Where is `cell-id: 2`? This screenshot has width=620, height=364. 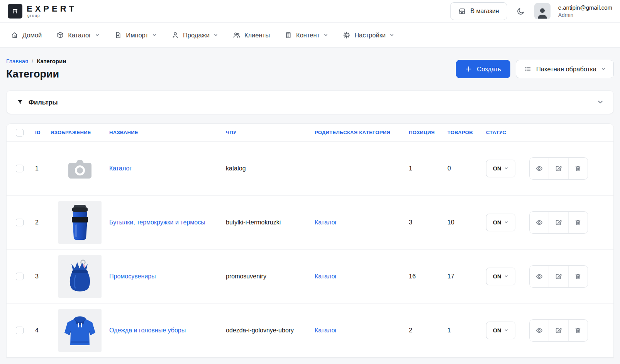 cell-id: 2 is located at coordinates (41, 222).